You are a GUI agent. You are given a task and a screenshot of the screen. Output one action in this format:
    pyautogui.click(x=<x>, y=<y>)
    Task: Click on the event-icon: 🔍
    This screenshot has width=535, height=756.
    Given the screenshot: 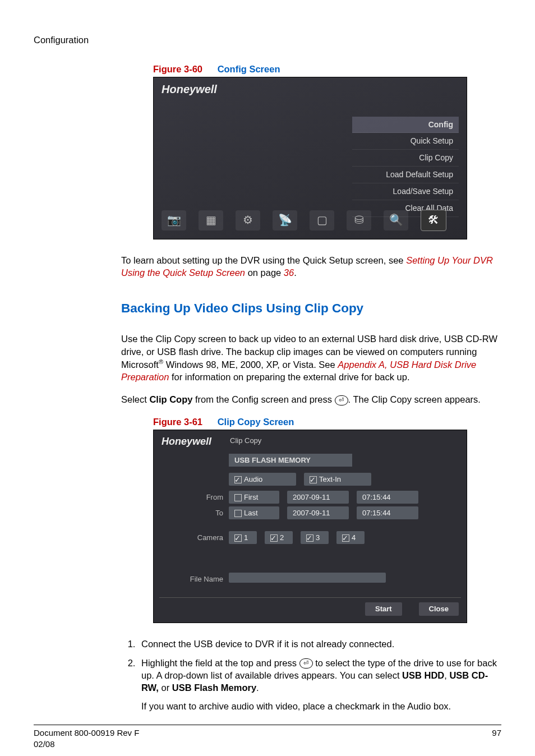 What is the action you would take?
    pyautogui.click(x=396, y=220)
    